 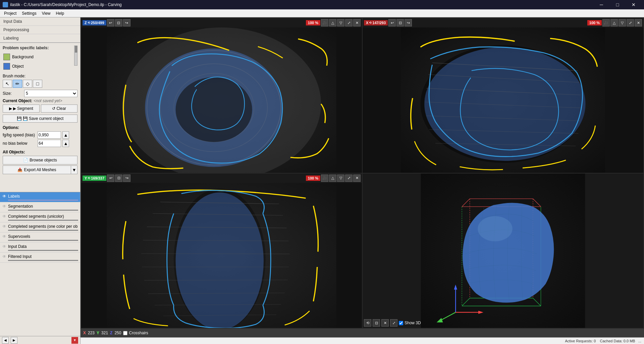 I want to click on vp-y-tri-down: ▽, so click(x=341, y=178).